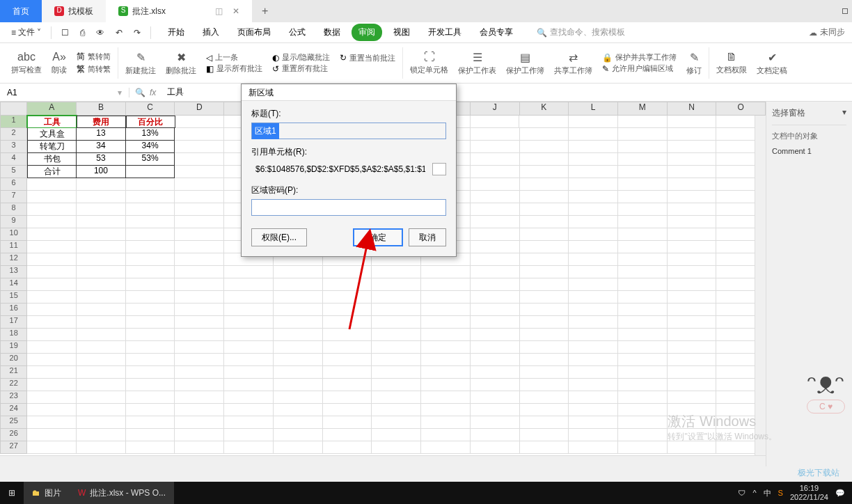 This screenshot has height=504, width=852. Describe the element at coordinates (14, 322) in the screenshot. I see `row-header: 17` at that location.